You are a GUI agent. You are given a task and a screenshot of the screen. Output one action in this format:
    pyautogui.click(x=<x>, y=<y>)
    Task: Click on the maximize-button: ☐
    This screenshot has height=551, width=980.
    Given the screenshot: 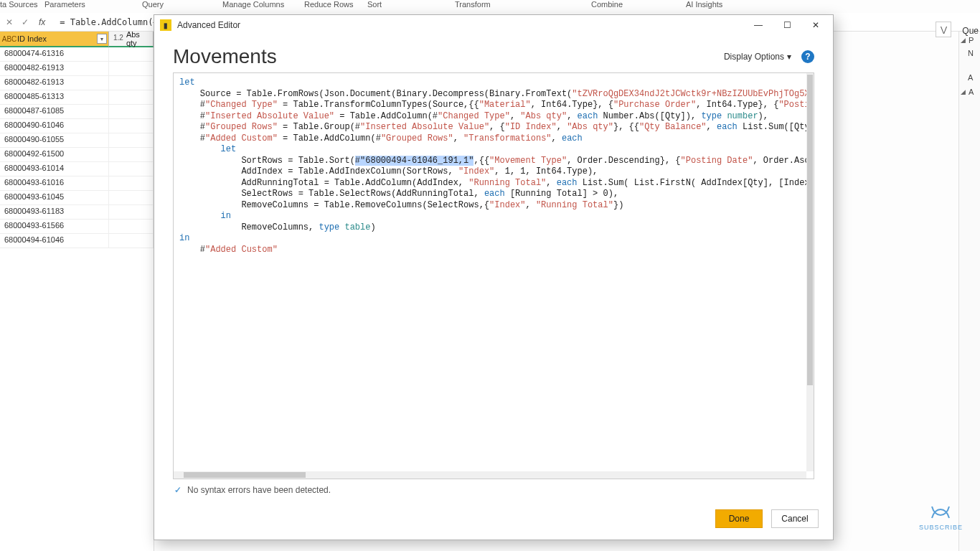 What is the action you would take?
    pyautogui.click(x=787, y=25)
    